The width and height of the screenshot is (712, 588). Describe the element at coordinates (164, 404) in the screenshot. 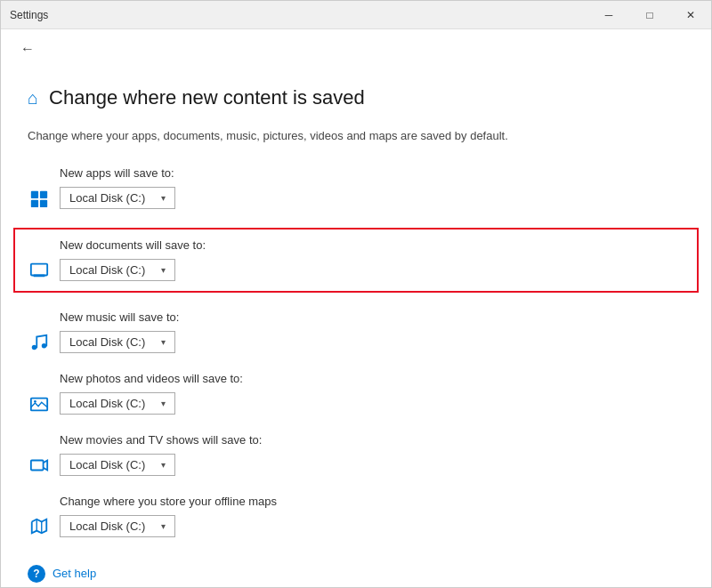

I see `photos-dropdown-chevron: ▾` at that location.